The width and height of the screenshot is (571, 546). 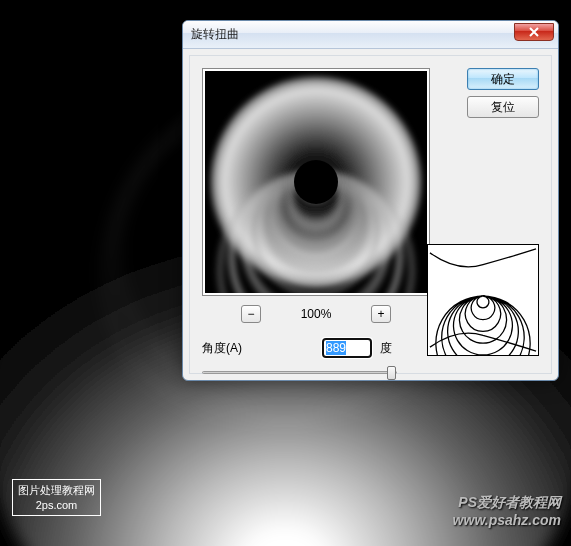 I want to click on reset-button-label: 复位, so click(x=503, y=108).